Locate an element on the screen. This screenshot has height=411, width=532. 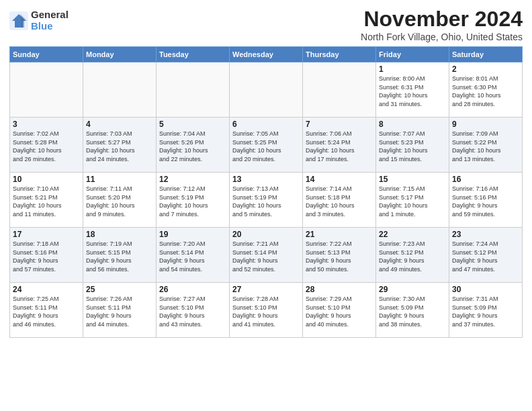
day-info: Sunrise: 7:25 AM Sunset: 5:11 PM Dayligh… is located at coordinates (46, 312).